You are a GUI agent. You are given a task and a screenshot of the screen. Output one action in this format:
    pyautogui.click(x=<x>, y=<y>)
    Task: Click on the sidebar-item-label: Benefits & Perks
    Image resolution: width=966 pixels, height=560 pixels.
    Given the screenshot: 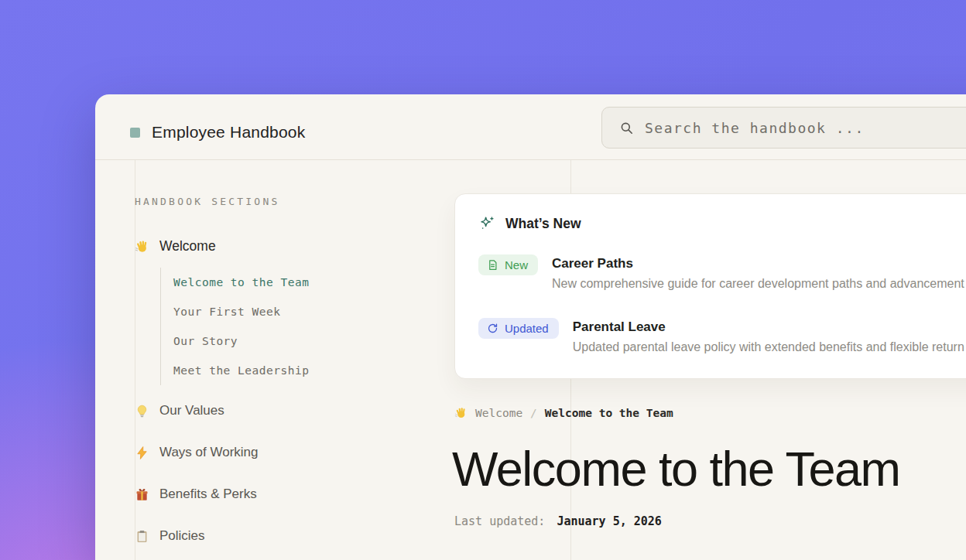 What is the action you would take?
    pyautogui.click(x=208, y=494)
    